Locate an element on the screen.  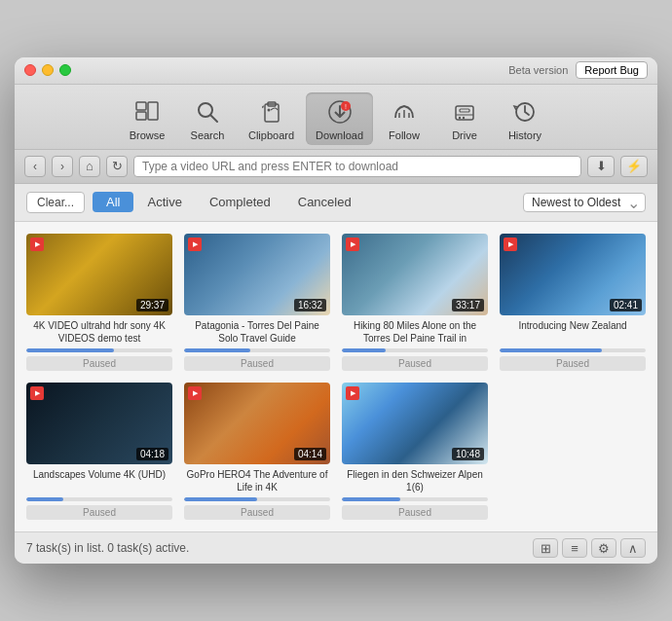
video-thumbnail: 29:37 is located at coordinates (99, 274).